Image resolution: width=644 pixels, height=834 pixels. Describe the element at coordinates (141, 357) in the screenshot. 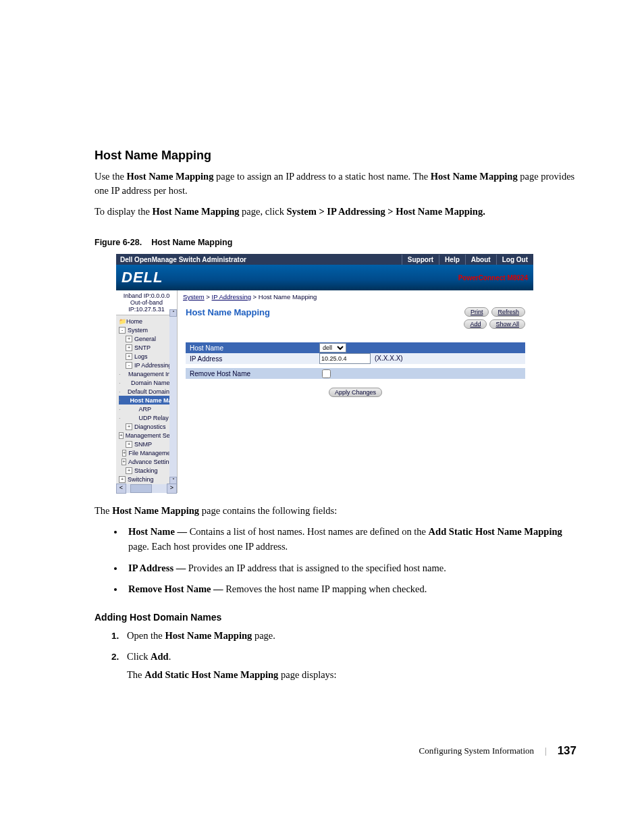

I see `tree-label: Logs` at that location.